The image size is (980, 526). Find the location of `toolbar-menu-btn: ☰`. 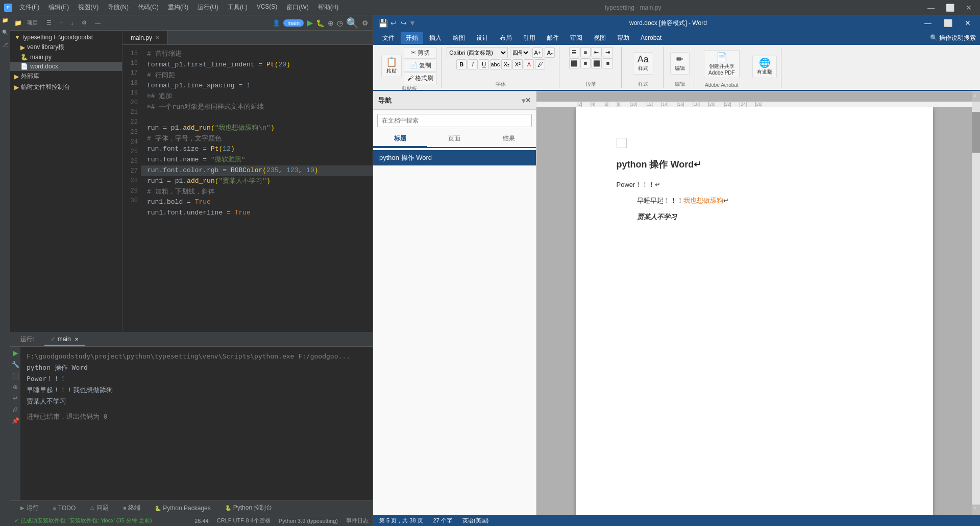

toolbar-menu-btn: ☰ is located at coordinates (49, 22).